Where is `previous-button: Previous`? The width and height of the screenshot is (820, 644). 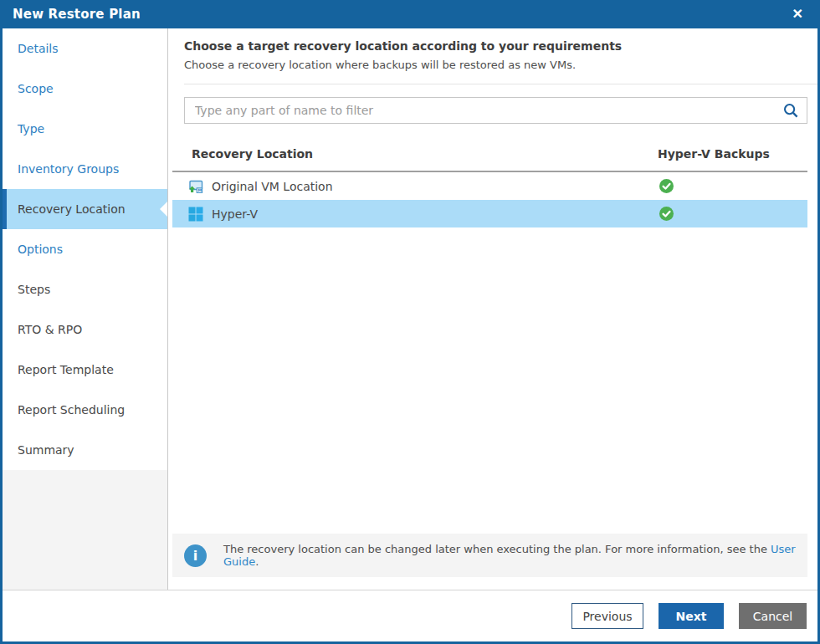 previous-button: Previous is located at coordinates (607, 616).